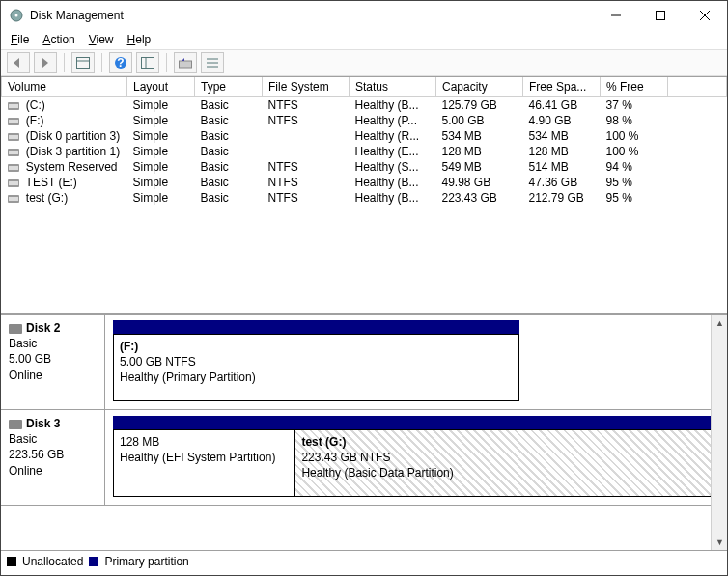  What do you see at coordinates (147, 562) in the screenshot?
I see `legend-primary: Primary partition` at bounding box center [147, 562].